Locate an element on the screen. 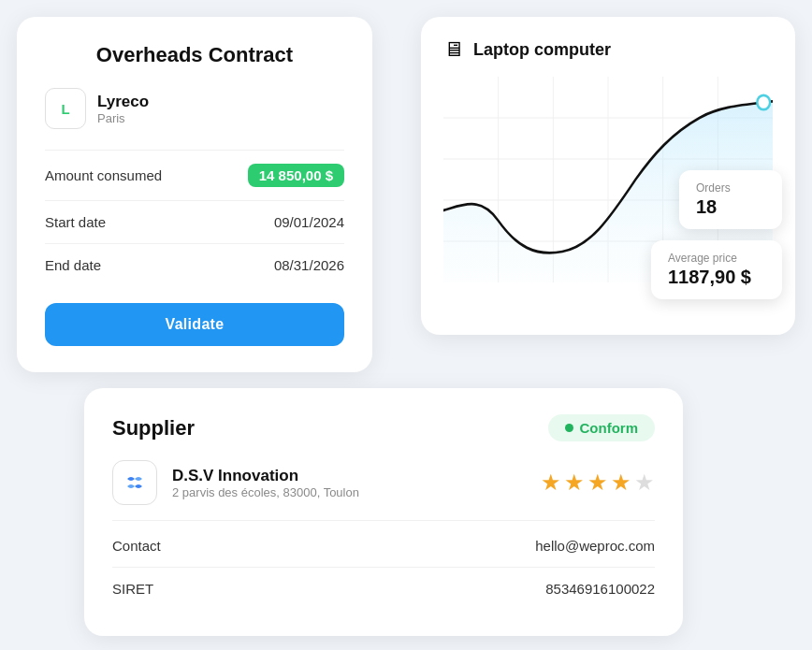  avg-price-tooltip: Average price 1187,90 $ is located at coordinates (717, 269).